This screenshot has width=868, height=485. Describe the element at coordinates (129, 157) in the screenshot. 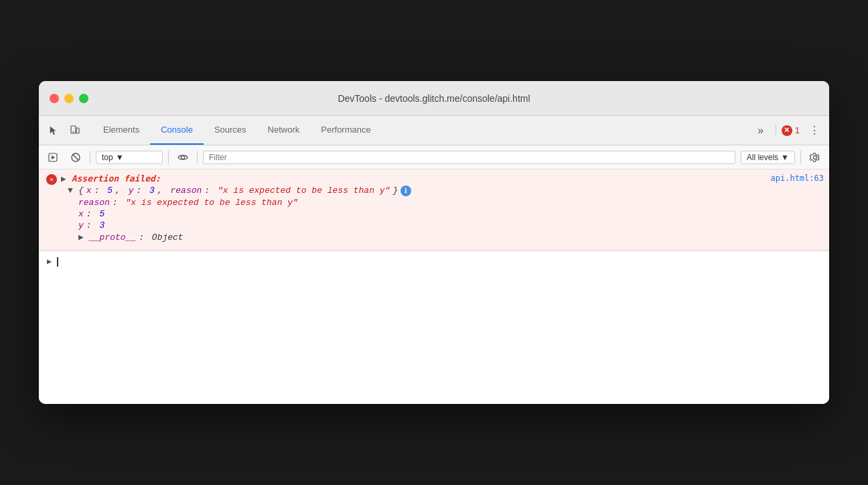

I see `context-selector: top ▼` at that location.